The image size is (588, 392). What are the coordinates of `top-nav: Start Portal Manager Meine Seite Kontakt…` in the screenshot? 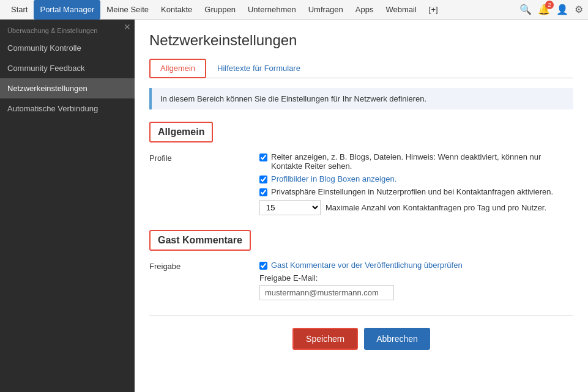 It's located at (294, 10).